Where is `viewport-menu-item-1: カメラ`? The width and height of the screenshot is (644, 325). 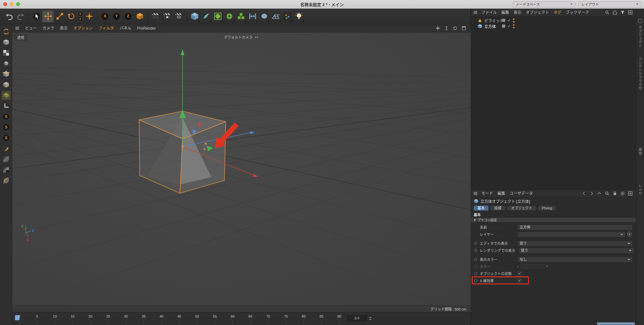 viewport-menu-item-1: カメラ is located at coordinates (48, 28).